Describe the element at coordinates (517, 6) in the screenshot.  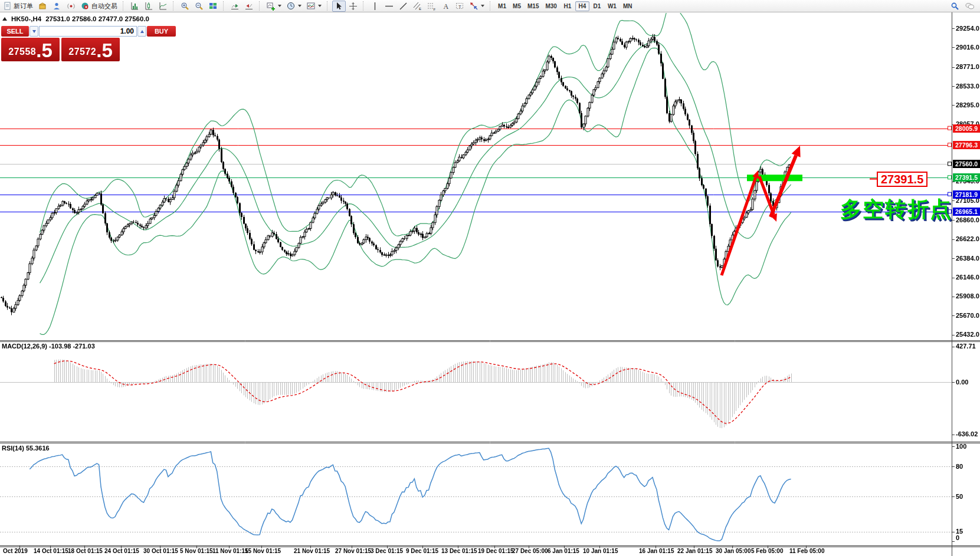
I see `timeframe-m5: M5` at that location.